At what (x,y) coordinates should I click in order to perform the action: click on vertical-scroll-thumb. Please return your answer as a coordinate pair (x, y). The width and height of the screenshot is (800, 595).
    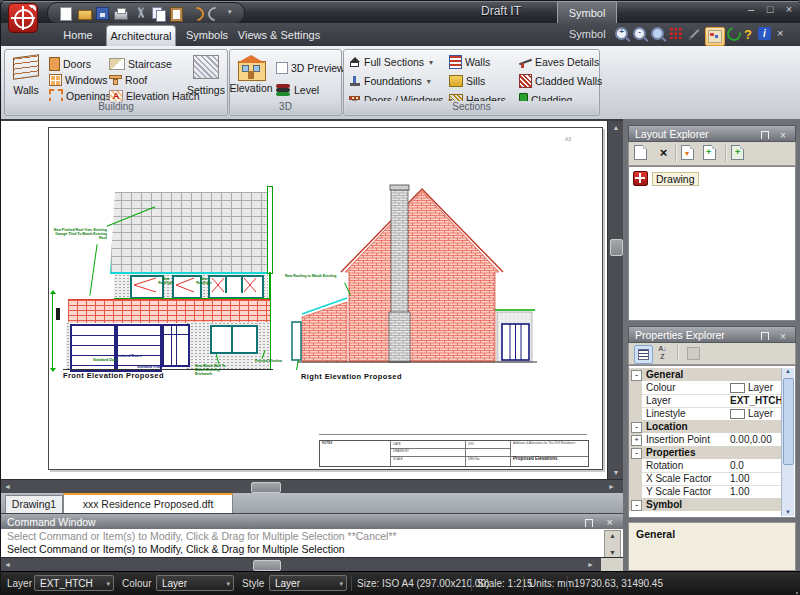
    Looking at the image, I should click on (616, 248).